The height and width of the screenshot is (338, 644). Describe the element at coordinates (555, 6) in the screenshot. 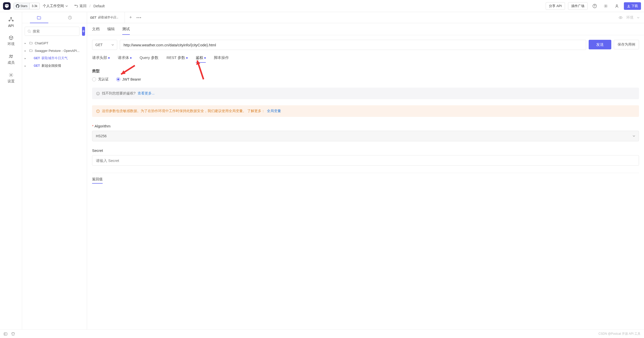

I see `share-api-button: 分享 API` at that location.